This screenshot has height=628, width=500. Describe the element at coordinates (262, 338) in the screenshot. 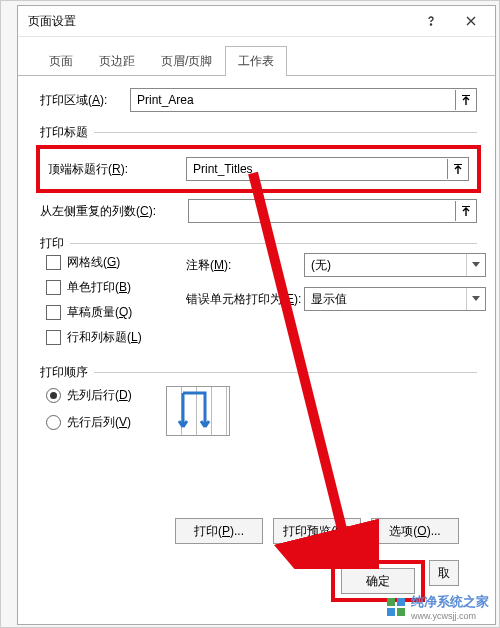

I see `check-rowcol: 行和列标题(L)` at that location.